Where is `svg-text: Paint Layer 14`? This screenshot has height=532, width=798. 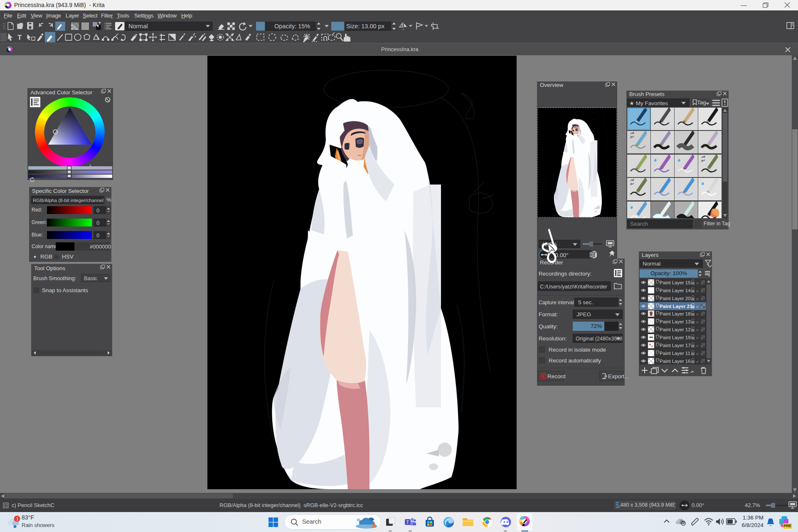 svg-text: Paint Layer 14 is located at coordinates (675, 290).